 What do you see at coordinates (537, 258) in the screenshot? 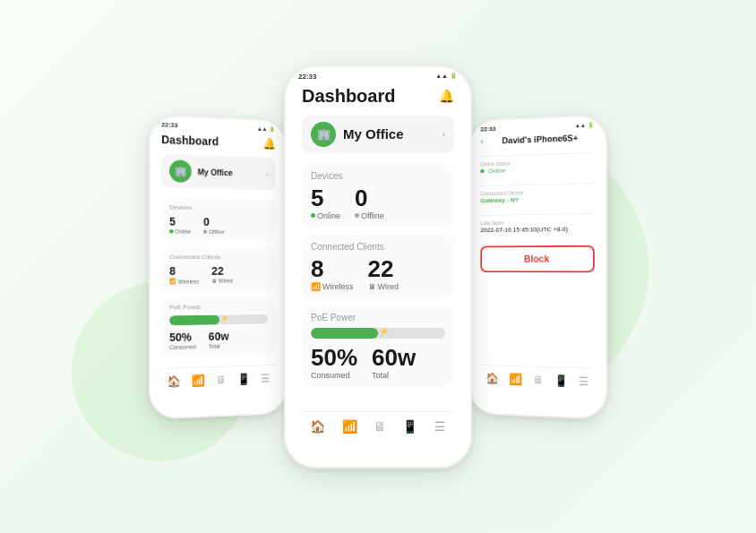
I see `block-button: Block` at bounding box center [537, 258].